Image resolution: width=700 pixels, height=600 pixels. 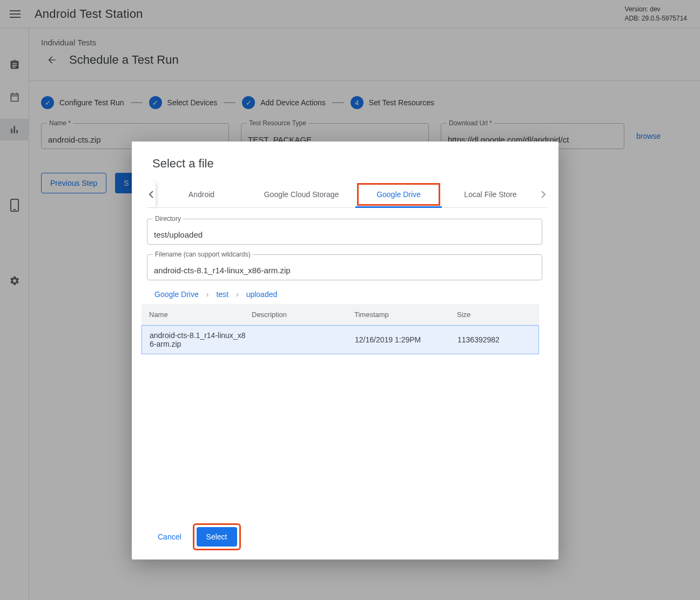 What do you see at coordinates (168, 219) in the screenshot?
I see `directory-label: Directory` at bounding box center [168, 219].